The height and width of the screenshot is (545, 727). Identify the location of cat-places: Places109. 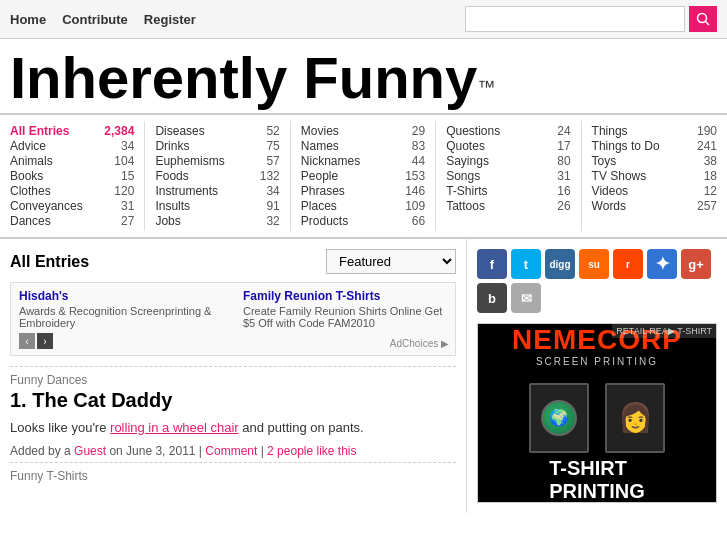
(363, 206).